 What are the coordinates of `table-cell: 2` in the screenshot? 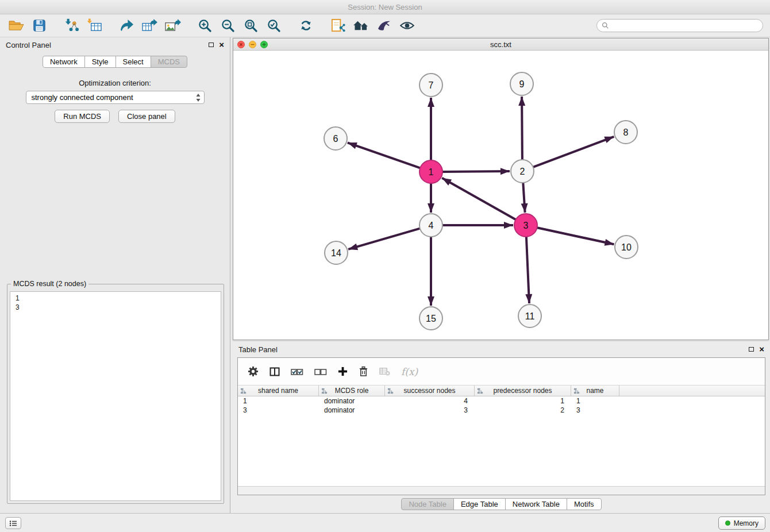 It's located at (523, 410).